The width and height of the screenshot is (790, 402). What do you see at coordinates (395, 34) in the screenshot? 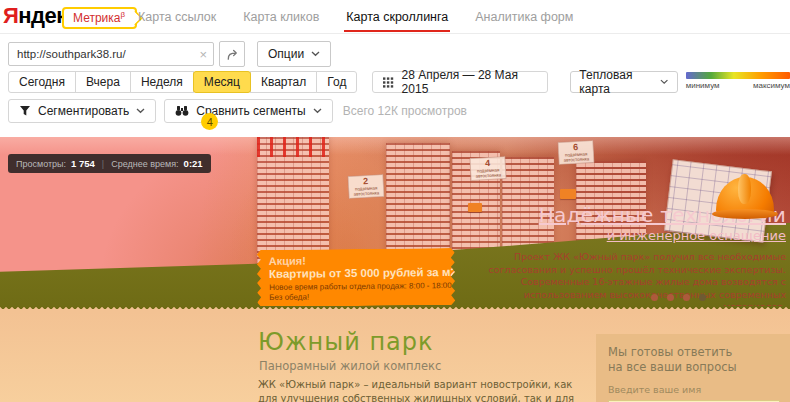
I see `header-divider` at bounding box center [395, 34].